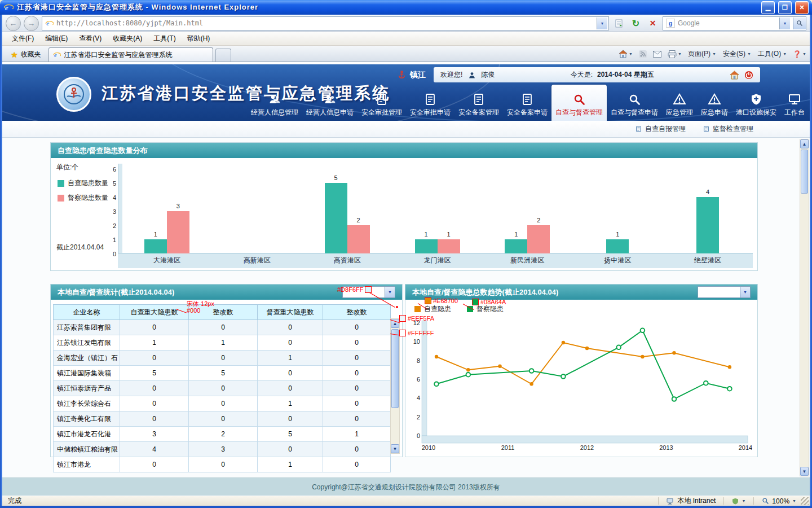 The height and width of the screenshot is (508, 812). I want to click on search-engine-dropdown: ▼, so click(785, 24).